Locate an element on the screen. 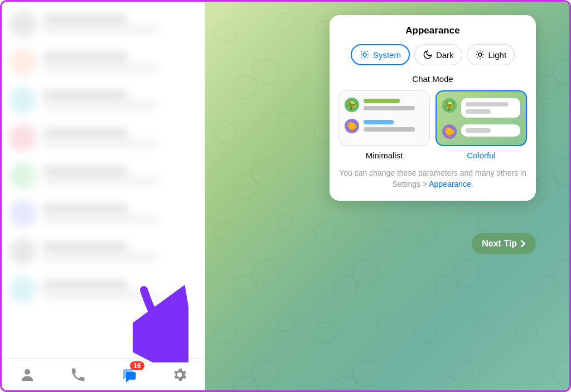  minimalist-preview: 🦖 🐤 is located at coordinates (384, 118).